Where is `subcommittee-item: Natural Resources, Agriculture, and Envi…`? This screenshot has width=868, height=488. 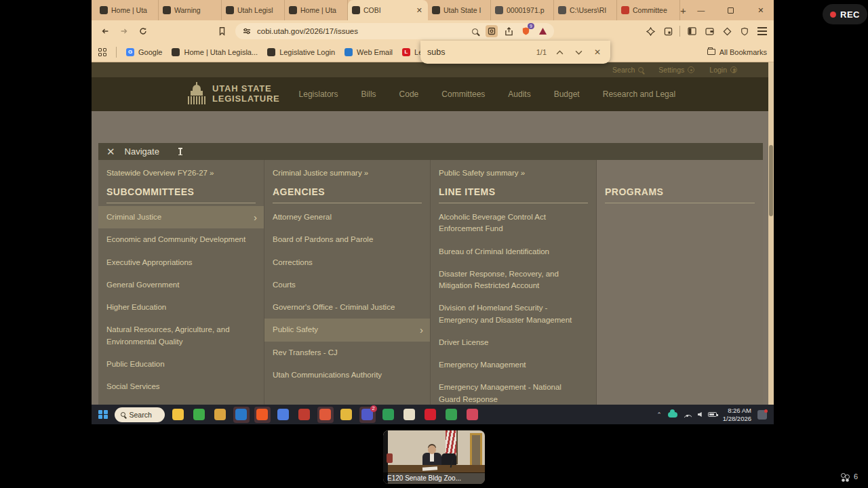
subcommittee-item: Natural Resources, Agriculture, and Envi… is located at coordinates (181, 336).